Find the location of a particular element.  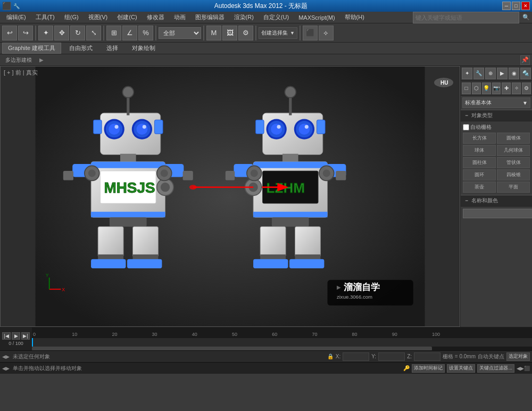

box-btn: 长方体 is located at coordinates (479, 138).